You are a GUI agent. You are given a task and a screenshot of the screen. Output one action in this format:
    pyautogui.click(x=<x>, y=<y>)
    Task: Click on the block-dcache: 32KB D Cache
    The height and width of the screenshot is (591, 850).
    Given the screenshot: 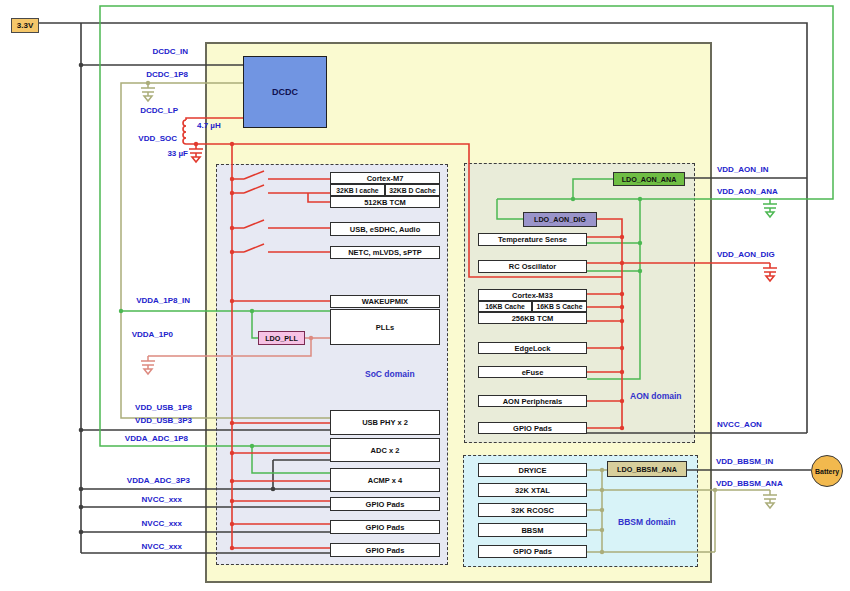 What is the action you would take?
    pyautogui.click(x=412, y=190)
    